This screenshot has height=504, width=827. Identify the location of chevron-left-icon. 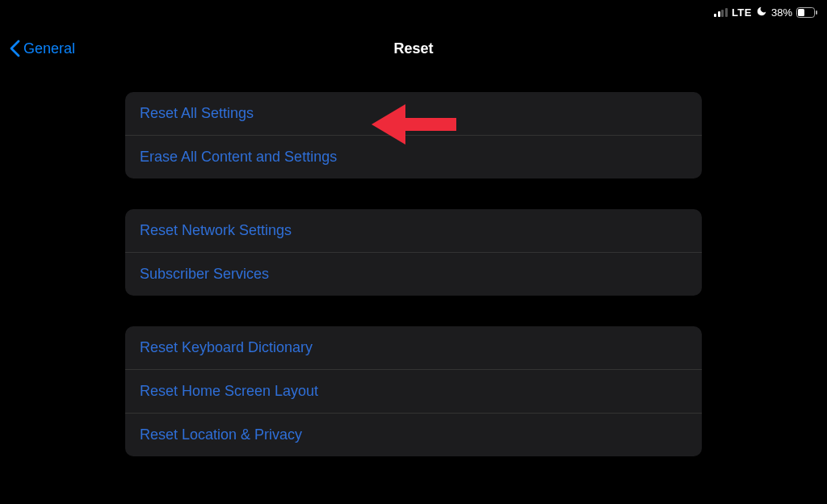
(15, 48).